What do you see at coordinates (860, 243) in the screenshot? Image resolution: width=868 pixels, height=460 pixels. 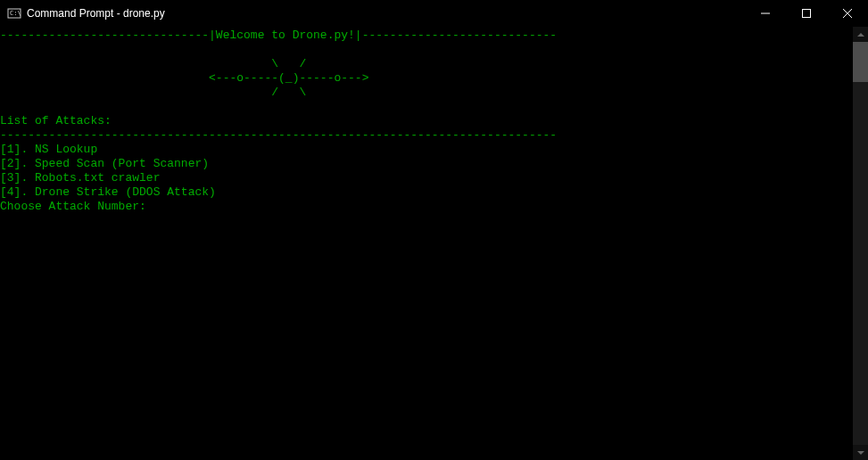 I see `scrollbar` at bounding box center [860, 243].